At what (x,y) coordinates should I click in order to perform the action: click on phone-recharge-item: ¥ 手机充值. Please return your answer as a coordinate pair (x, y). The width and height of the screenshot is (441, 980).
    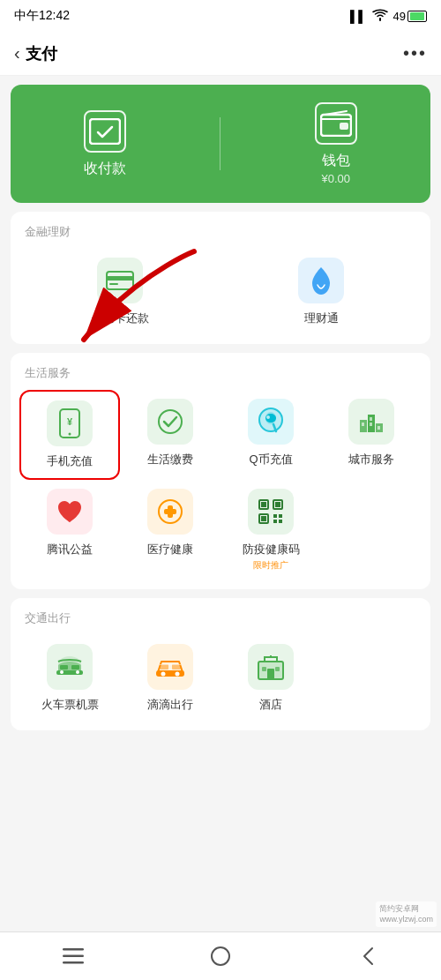
    Looking at the image, I should click on (70, 435).